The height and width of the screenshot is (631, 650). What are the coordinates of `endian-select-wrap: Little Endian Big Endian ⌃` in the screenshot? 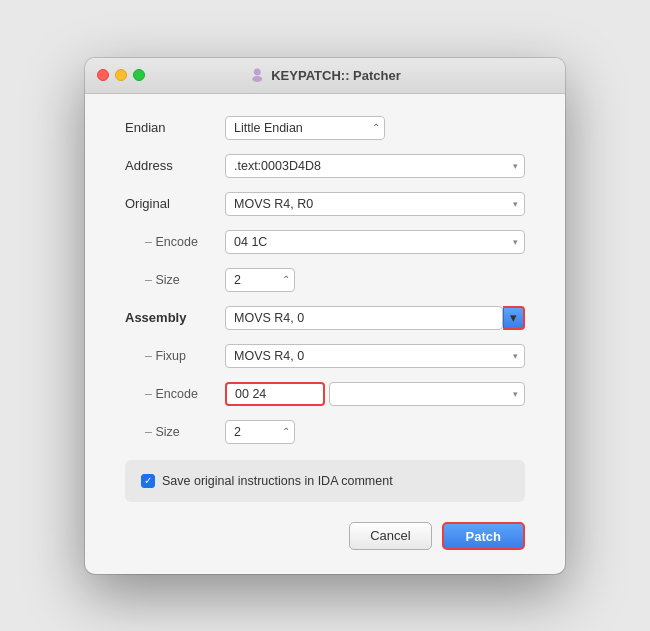 It's located at (305, 128).